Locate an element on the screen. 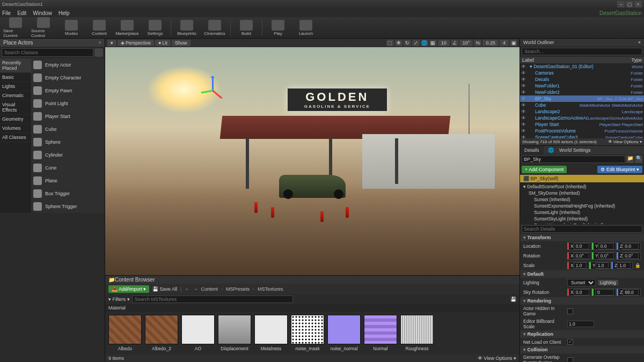 The width and height of the screenshot is (644, 362). toolbar-play-button: Play is located at coordinates (278, 28).